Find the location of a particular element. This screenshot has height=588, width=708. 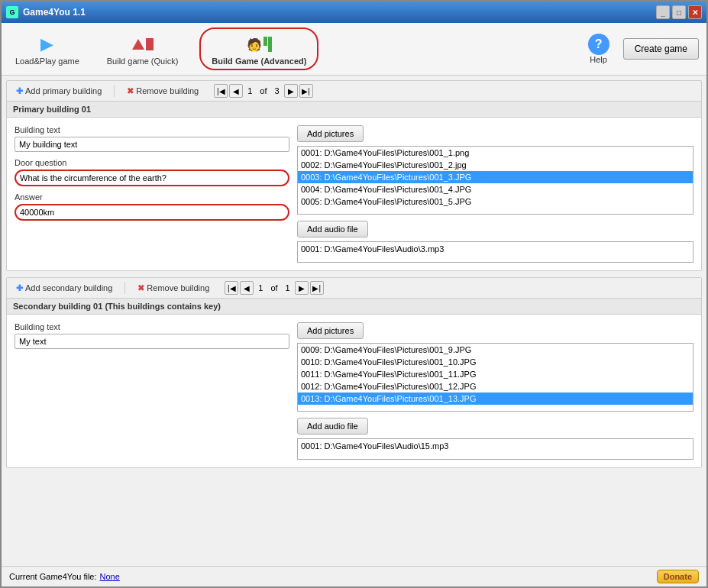

toolbar-buttons: ▶ Load&Play game Build game (Quick) is located at coordinates (163, 49).